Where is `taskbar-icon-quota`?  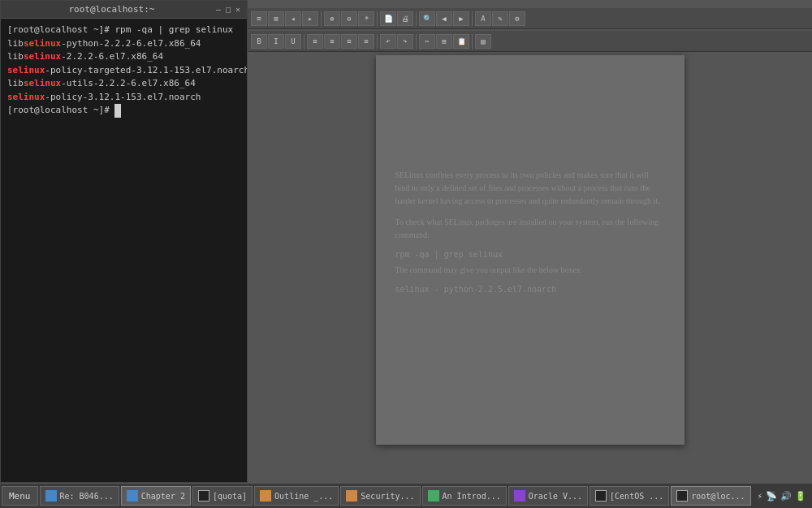 taskbar-icon-quota is located at coordinates (204, 496).